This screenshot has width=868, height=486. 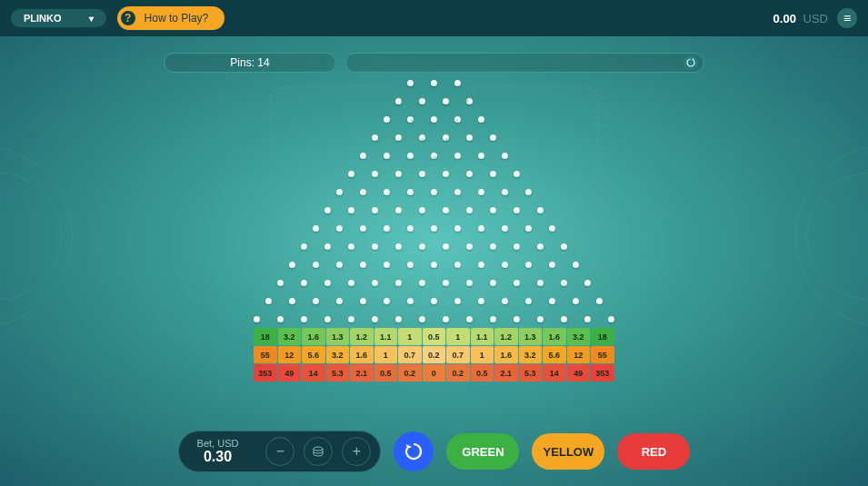 I want to click on bet-yellow-button: YELLOW, so click(x=568, y=451).